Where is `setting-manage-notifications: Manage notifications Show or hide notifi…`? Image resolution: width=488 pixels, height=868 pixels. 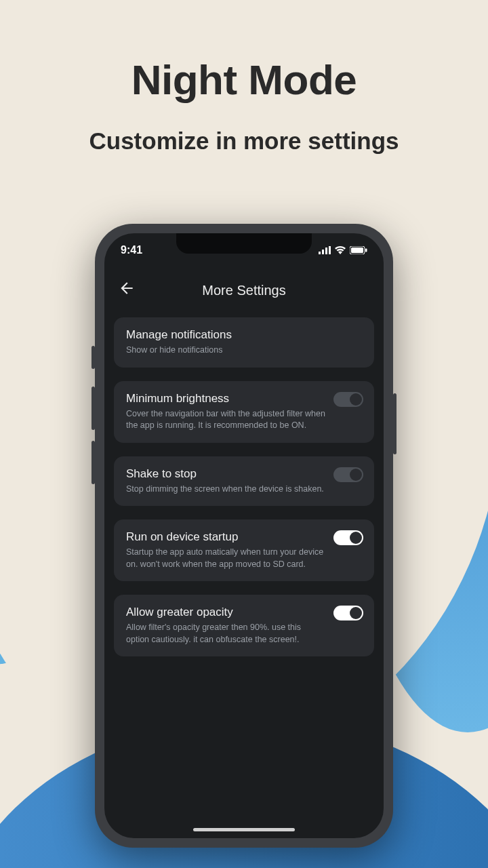
setting-manage-notifications: Manage notifications Show or hide notifi… is located at coordinates (244, 342).